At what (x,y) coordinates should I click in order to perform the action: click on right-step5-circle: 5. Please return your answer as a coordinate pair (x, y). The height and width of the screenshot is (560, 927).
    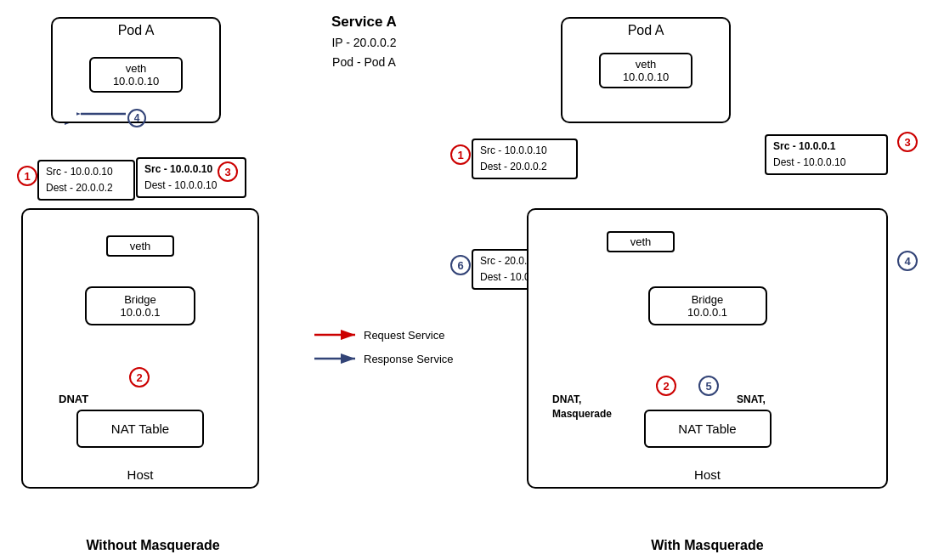
    Looking at the image, I should click on (709, 386).